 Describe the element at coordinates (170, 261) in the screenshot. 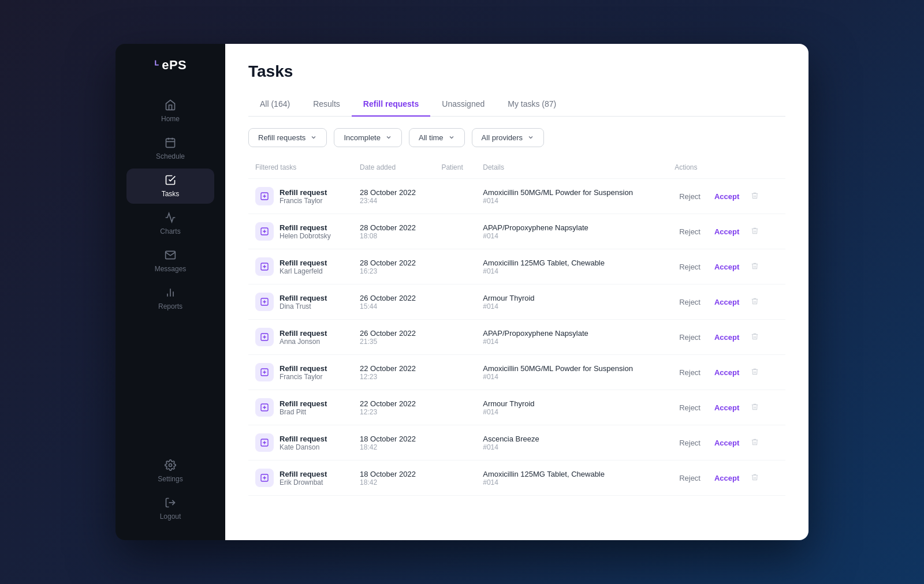

I see `sidebar-item-messages: Messages` at that location.